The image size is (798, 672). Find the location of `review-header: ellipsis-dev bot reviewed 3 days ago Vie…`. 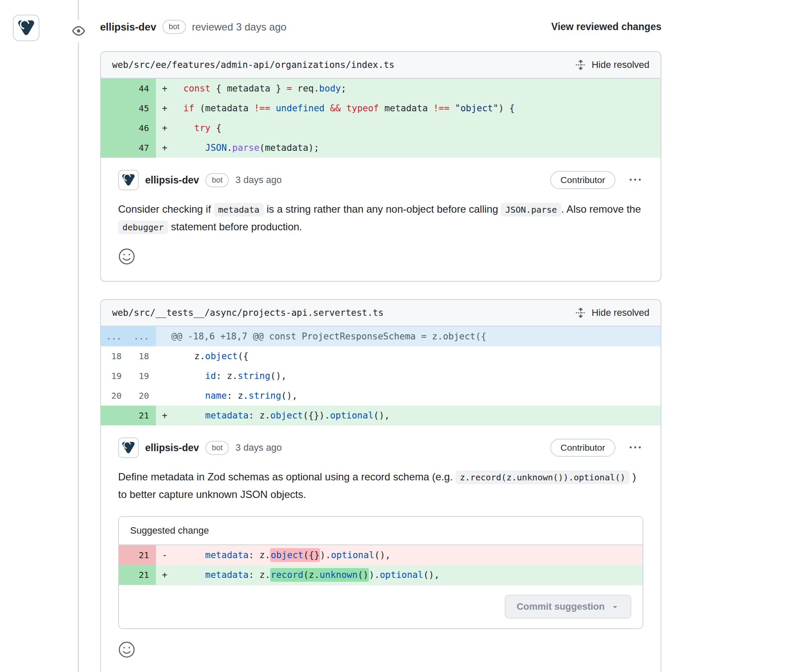

review-header: ellipsis-dev bot reviewed 3 days ago Vie… is located at coordinates (381, 27).